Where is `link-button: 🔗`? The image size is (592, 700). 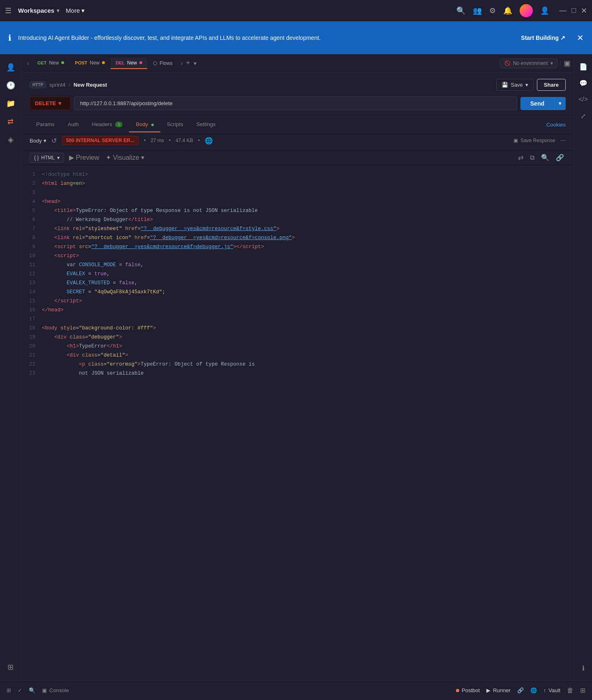 link-button: 🔗 is located at coordinates (560, 158).